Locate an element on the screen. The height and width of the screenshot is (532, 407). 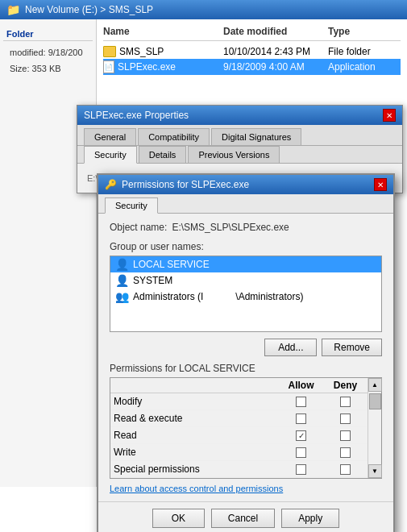
tab-security: Security is located at coordinates (110, 155).